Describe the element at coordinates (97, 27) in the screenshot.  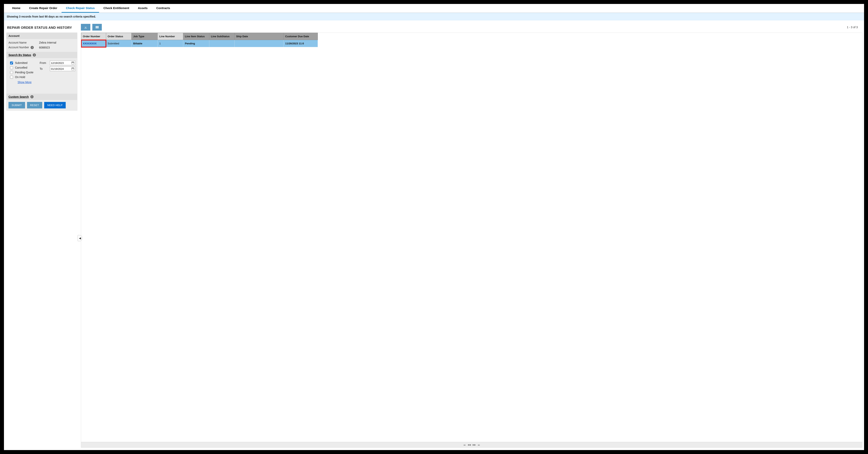
I see `columns-button` at that location.